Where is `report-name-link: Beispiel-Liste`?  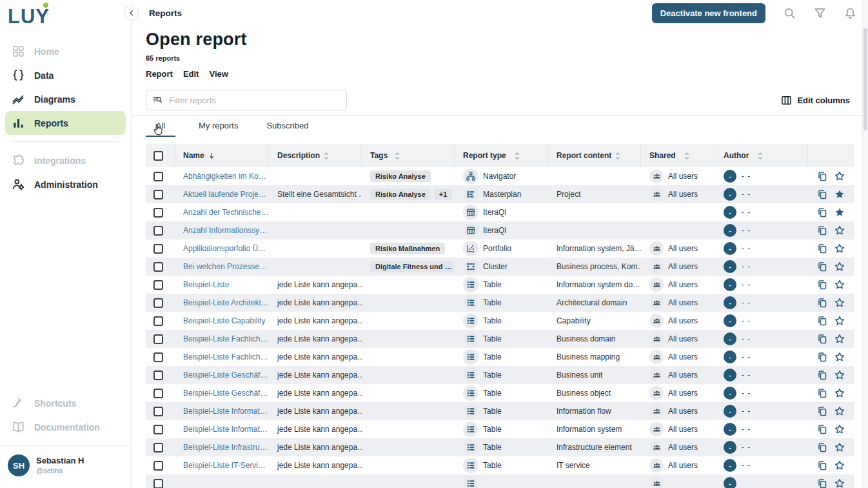 report-name-link: Beispiel-Liste is located at coordinates (206, 285).